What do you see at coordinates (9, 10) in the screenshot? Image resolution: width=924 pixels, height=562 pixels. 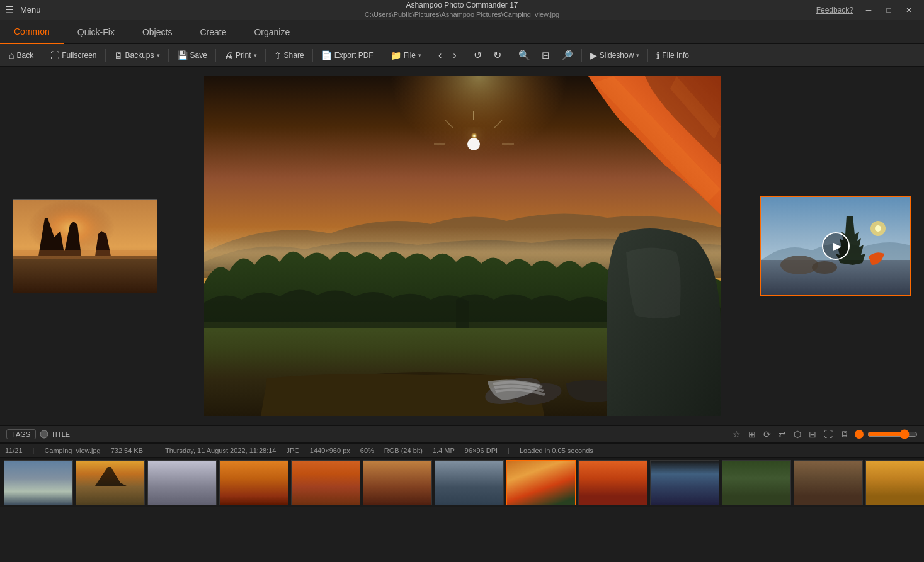 I see `hamburger-menu-icon: ☰` at bounding box center [9, 10].